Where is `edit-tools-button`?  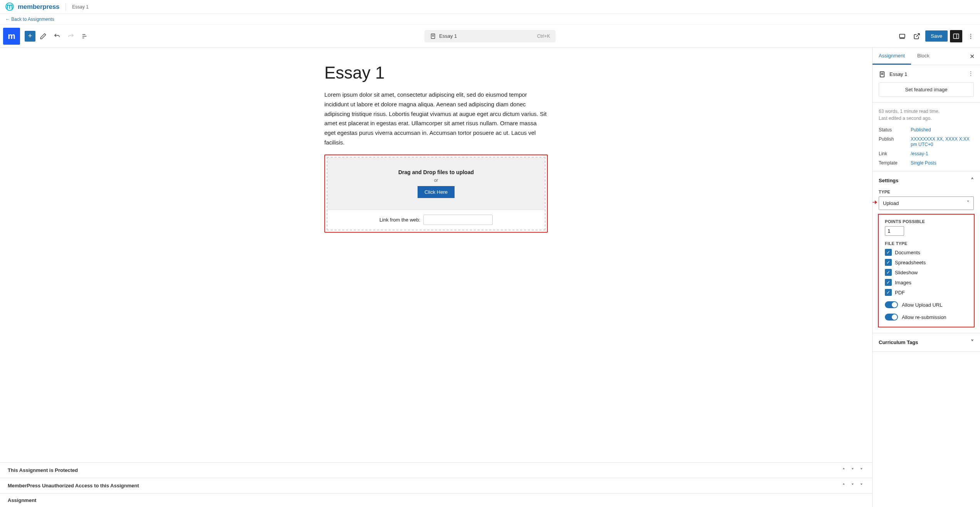 edit-tools-button is located at coordinates (43, 36).